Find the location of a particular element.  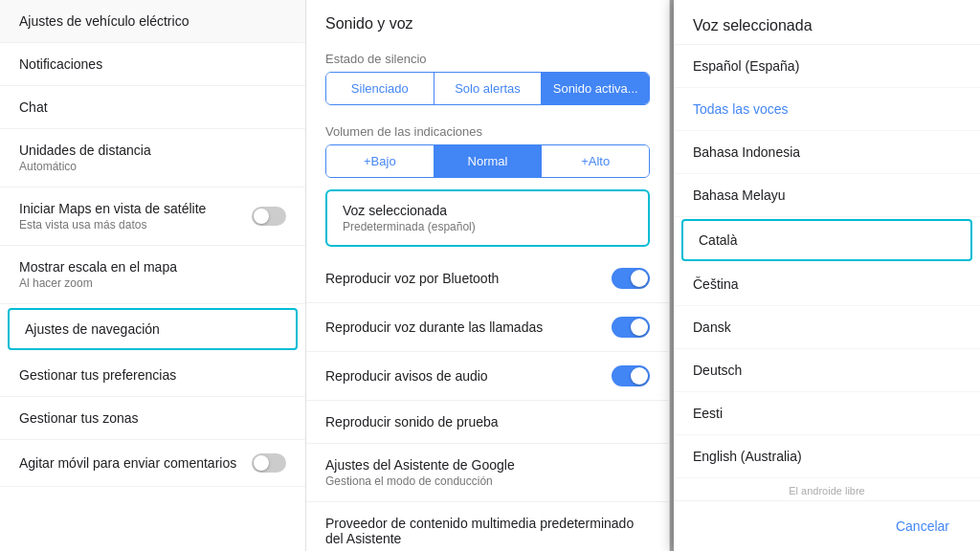

setting-row-test-sound: Reproducir sonido de prueba is located at coordinates (488, 423).